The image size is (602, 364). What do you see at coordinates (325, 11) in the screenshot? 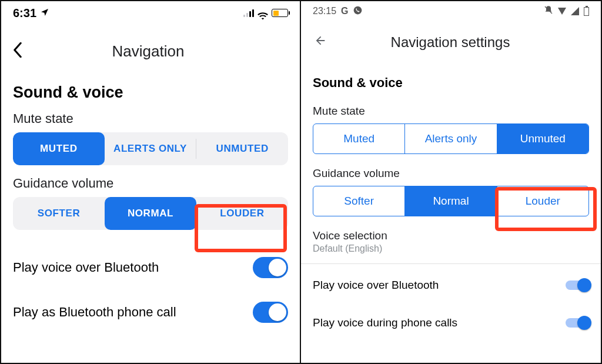
I see `status-time-text: 23:15` at bounding box center [325, 11].